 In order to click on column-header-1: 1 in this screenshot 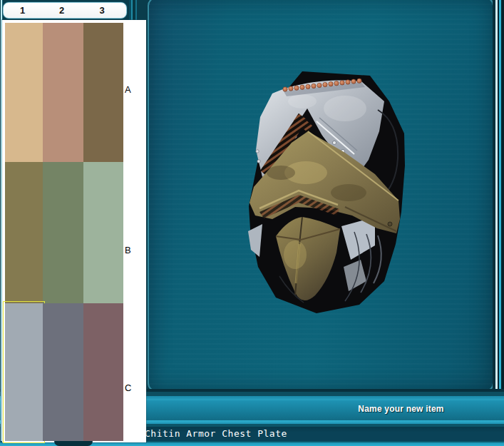, I will do `click(23, 10)`.